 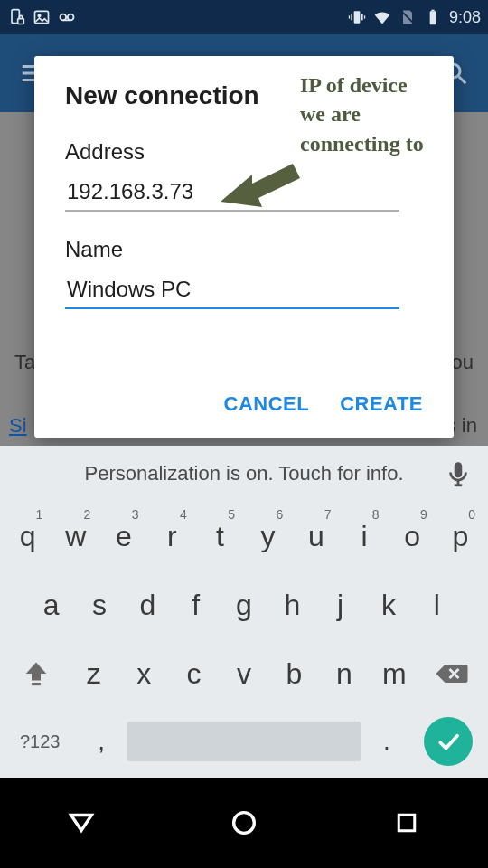 I want to click on key-n: n, so click(x=343, y=675).